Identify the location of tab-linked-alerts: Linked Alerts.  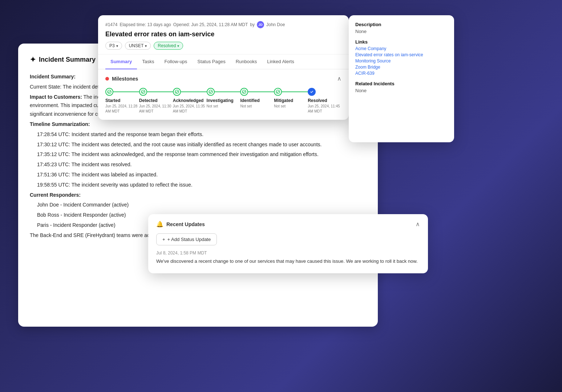
(280, 62).